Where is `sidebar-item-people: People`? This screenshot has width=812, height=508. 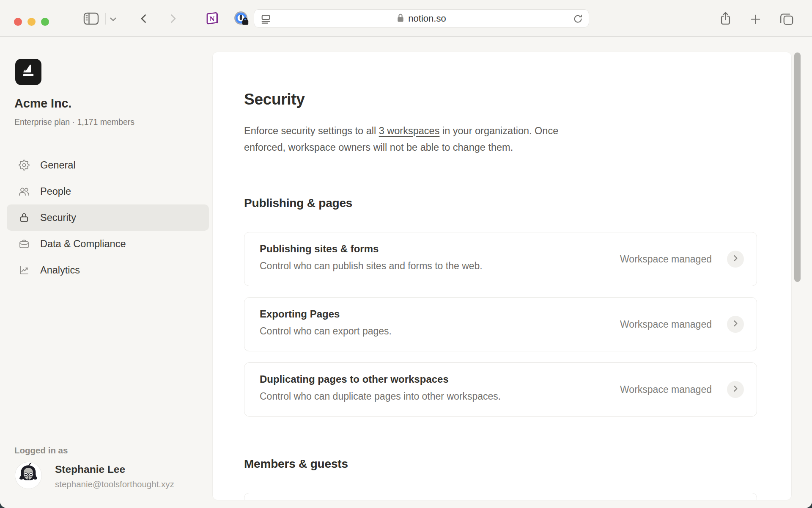 sidebar-item-people: People is located at coordinates (108, 191).